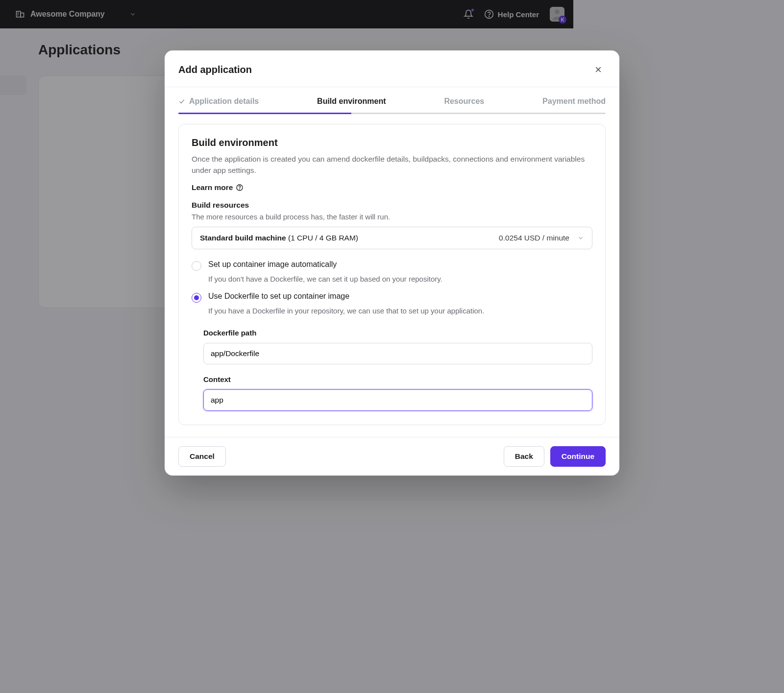 The image size is (784, 693). I want to click on radio-auto-help: If you don't have a Dockerfile, we can s…, so click(391, 279).